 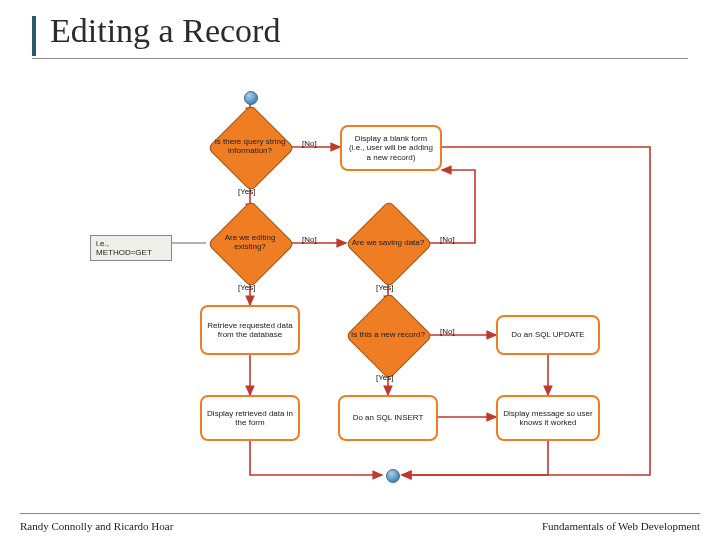 What do you see at coordinates (34, 36) in the screenshot?
I see `title-accent` at bounding box center [34, 36].